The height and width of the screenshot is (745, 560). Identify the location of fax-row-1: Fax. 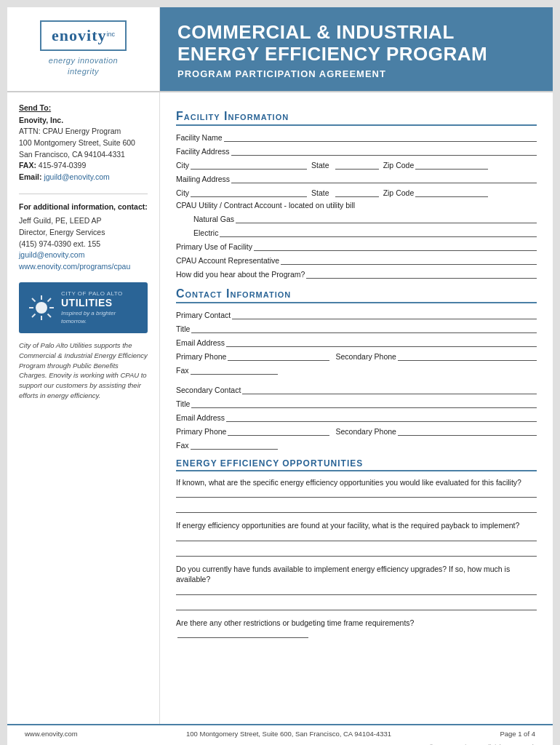
(356, 370).